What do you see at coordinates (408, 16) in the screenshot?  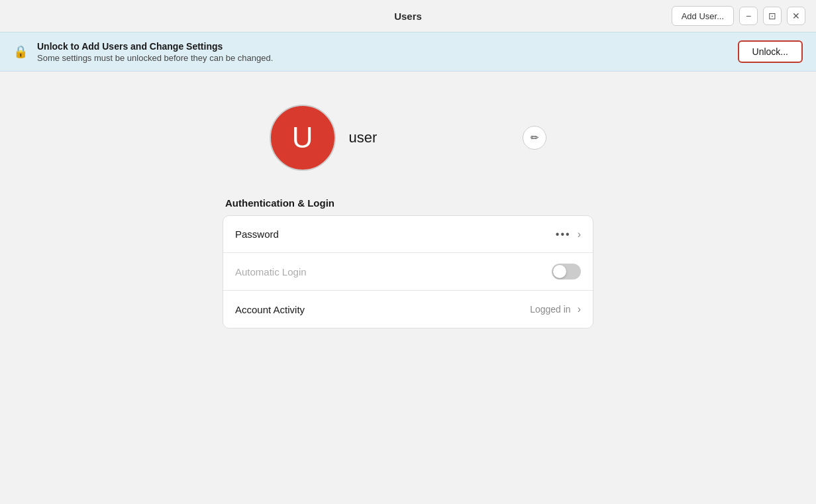 I see `titlebar: Users Add User... − ⊡ ✕` at bounding box center [408, 16].